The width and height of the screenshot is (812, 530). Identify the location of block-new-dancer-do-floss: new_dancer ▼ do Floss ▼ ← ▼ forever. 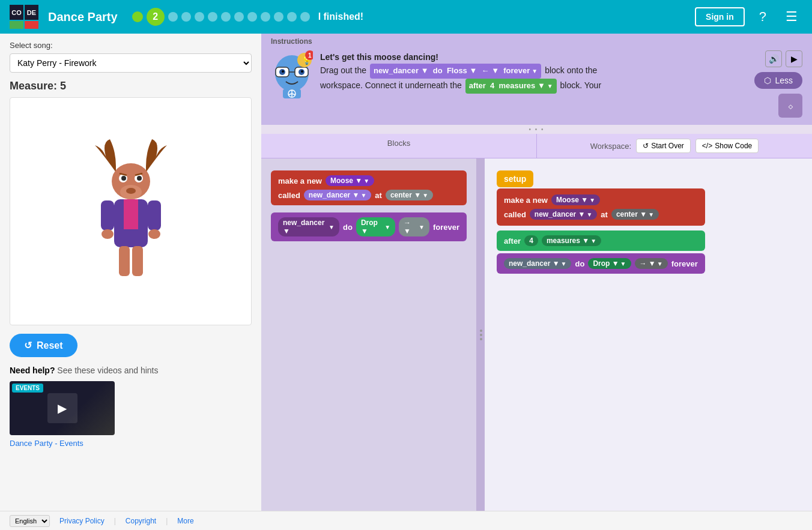
(455, 71).